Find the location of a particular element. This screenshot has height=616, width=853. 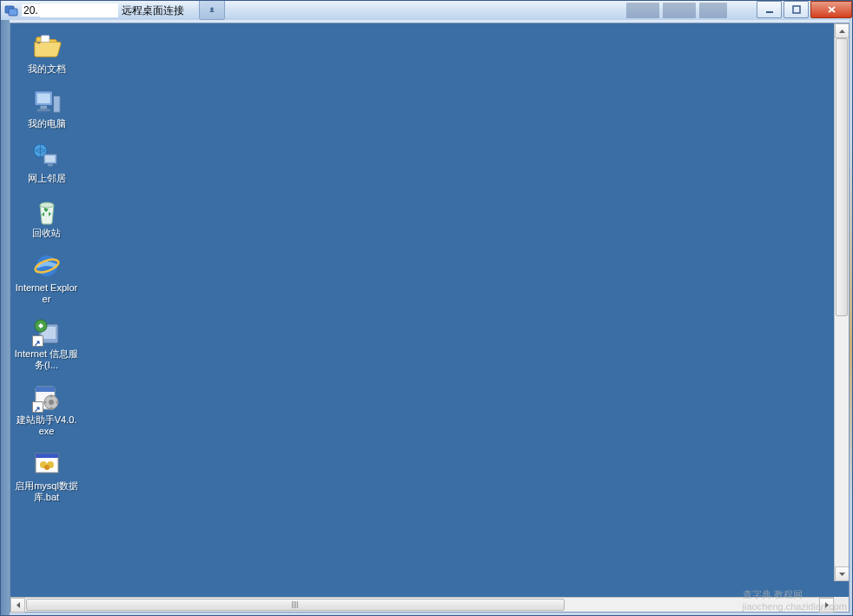

folder-open-icon is located at coordinates (47, 47).